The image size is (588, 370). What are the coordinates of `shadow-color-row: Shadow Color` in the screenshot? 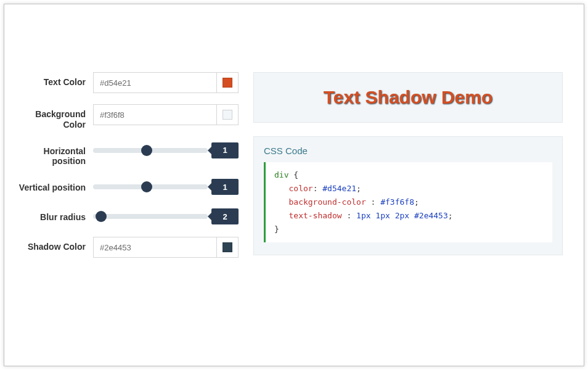 It's located at (128, 247).